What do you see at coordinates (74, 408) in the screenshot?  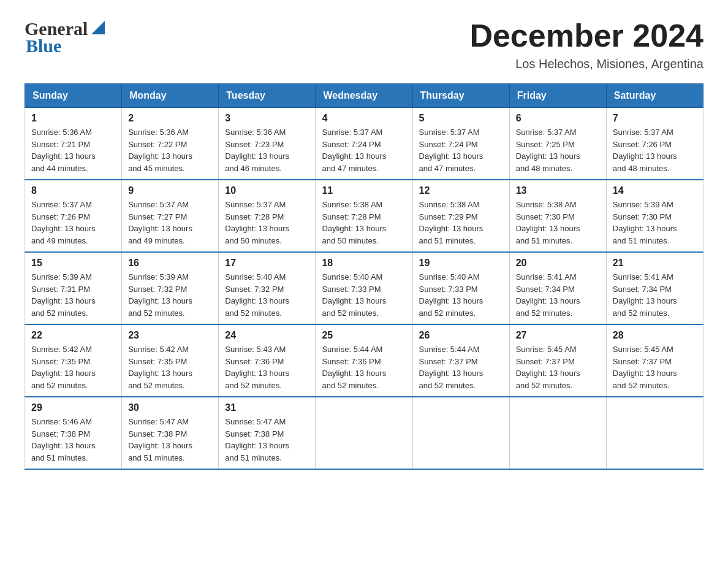 I see `day-number: 29` at bounding box center [74, 408].